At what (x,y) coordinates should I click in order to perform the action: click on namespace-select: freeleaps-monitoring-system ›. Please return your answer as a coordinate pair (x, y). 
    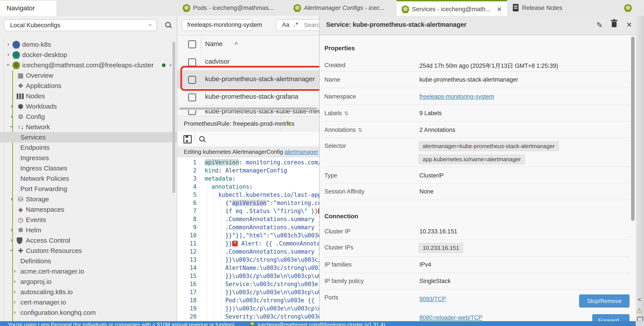
    Looking at the image, I should click on (217, 25).